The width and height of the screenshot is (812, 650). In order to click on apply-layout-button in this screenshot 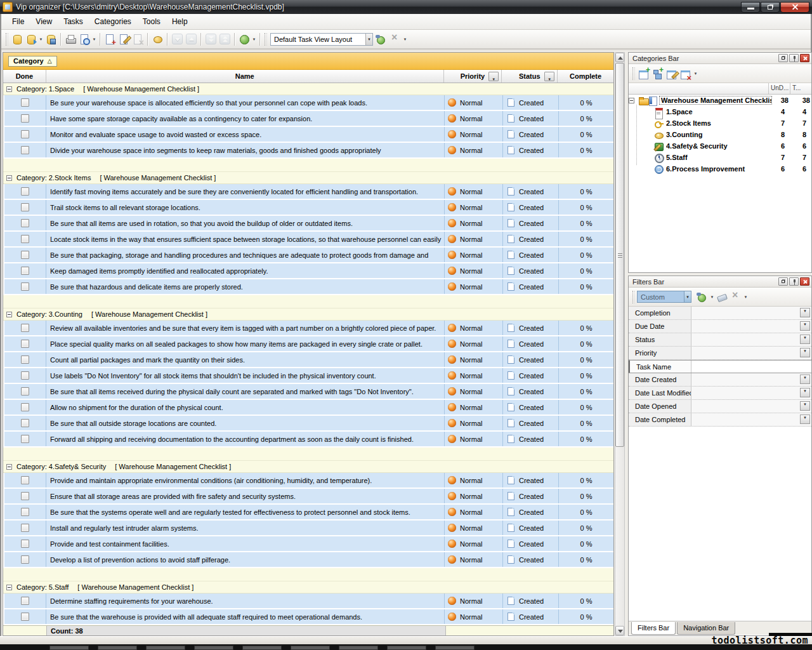, I will do `click(381, 39)`.